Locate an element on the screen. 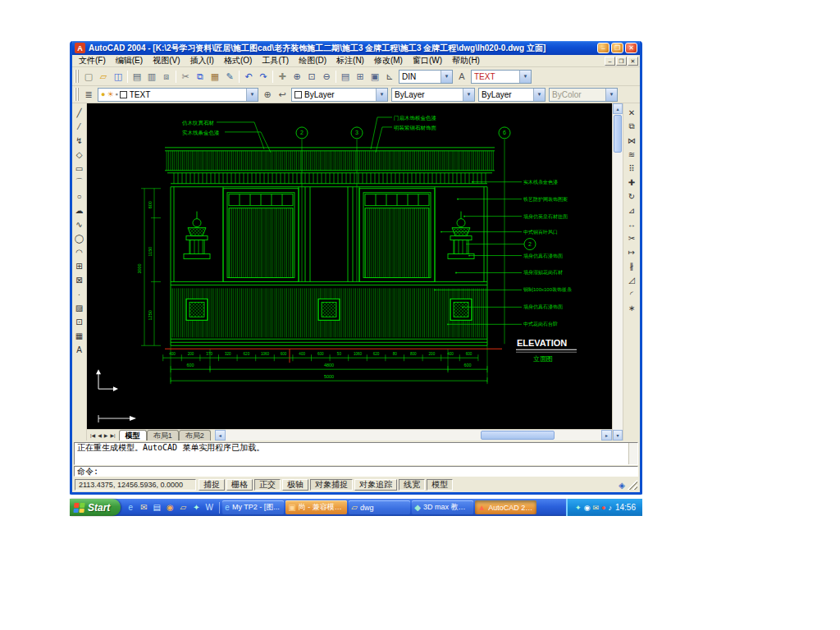 The image size is (840, 630). command-history: 正在重生成模型。AutoCAD 菜单实用程序已加载。 is located at coordinates (356, 454).